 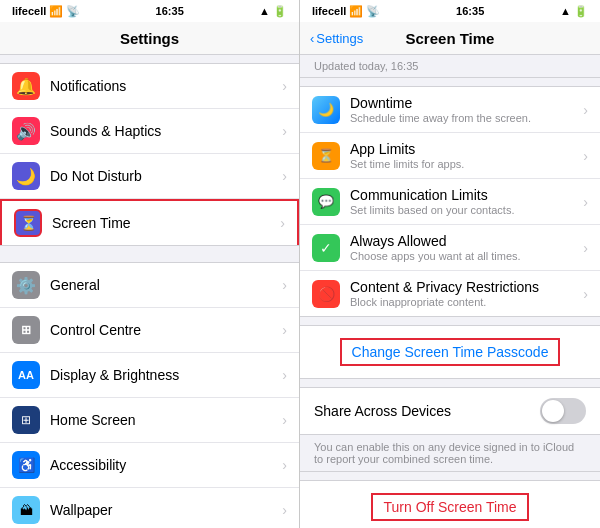 What do you see at coordinates (150, 330) in the screenshot?
I see `list-item-controlcentre: ⊞ Control Centre ›` at bounding box center [150, 330].